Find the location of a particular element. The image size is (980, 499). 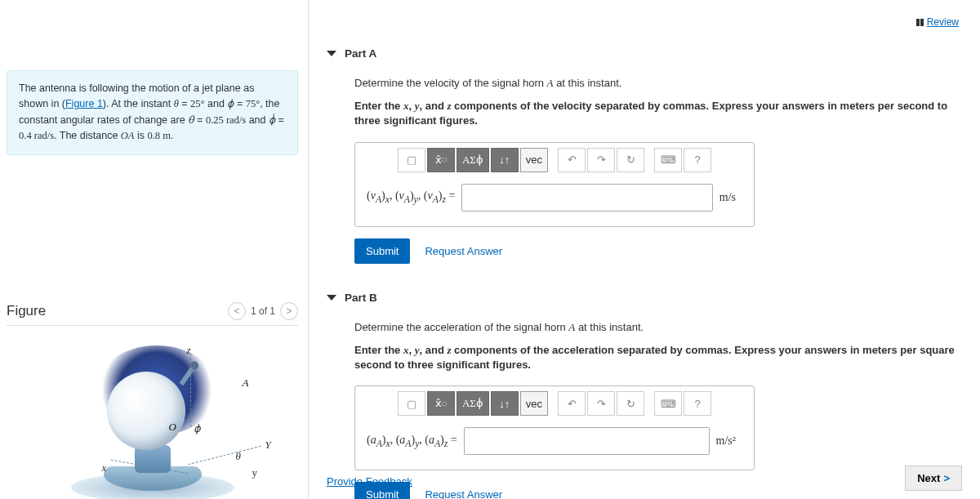

part-a-unit: m/s is located at coordinates (731, 198).